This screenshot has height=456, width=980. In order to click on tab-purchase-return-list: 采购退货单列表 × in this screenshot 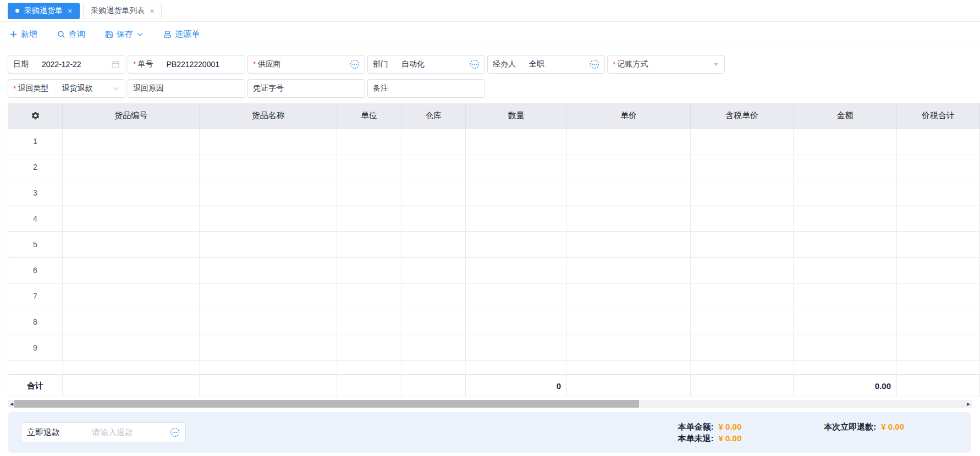, I will do `click(122, 11)`.